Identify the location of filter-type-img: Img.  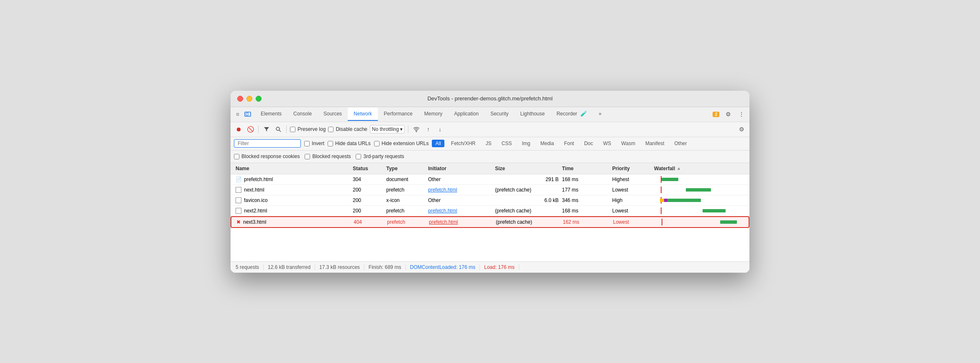
(526, 143).